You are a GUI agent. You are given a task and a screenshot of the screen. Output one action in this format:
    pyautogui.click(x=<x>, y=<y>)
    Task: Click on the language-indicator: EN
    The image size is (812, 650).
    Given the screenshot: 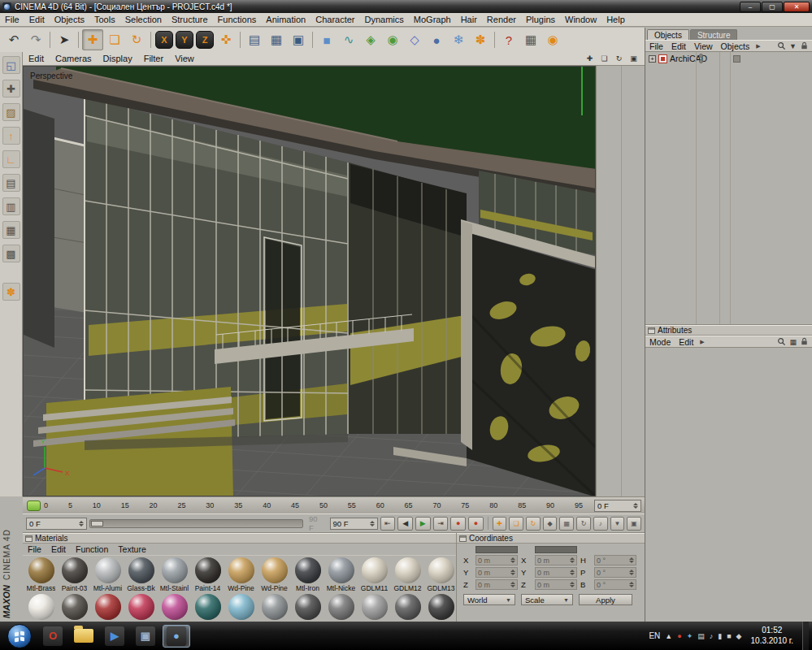 What is the action you would take?
    pyautogui.click(x=654, y=635)
    